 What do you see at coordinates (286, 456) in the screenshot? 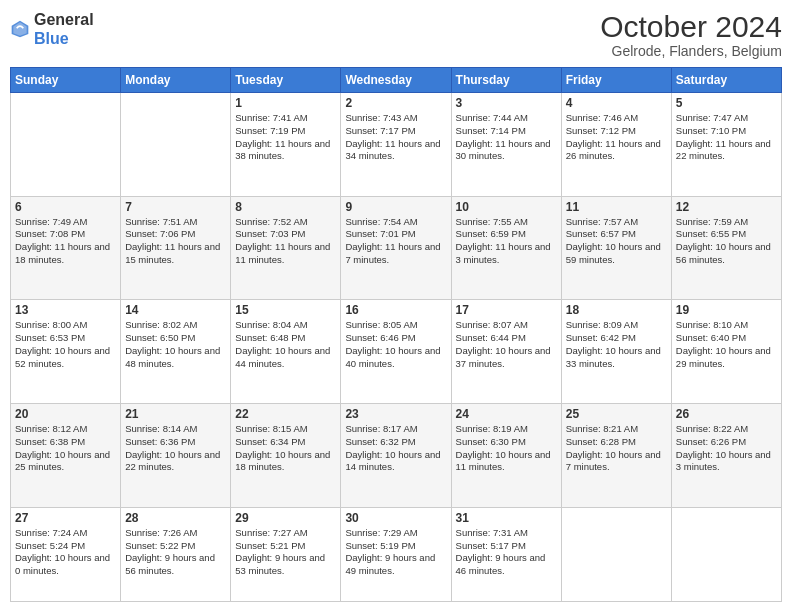
I see `calendar-cell: 22Sunrise: 8:15 AM Sunset: 6:34 PM Dayli…` at bounding box center [286, 456].